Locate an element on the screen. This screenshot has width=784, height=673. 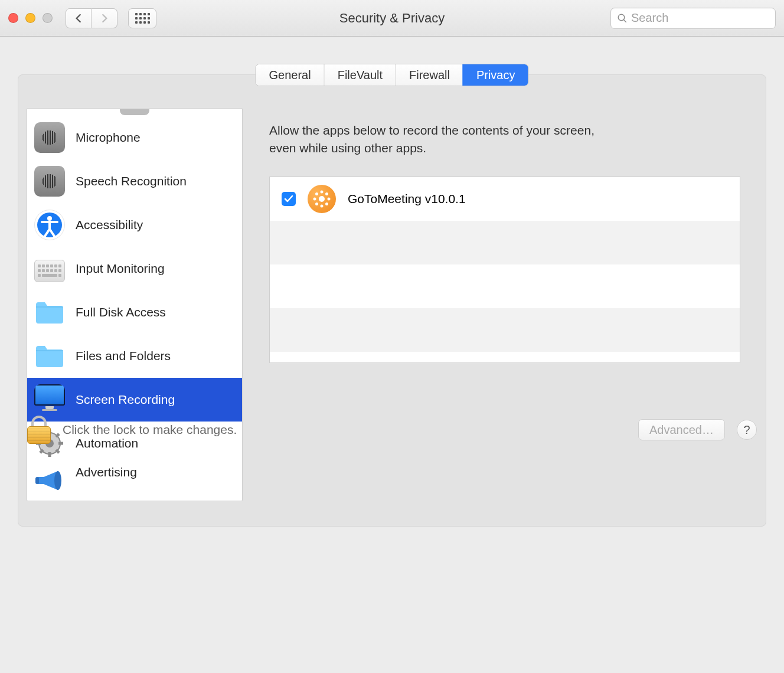
lock-hint-text: Click the lock to make changes. is located at coordinates (150, 430).